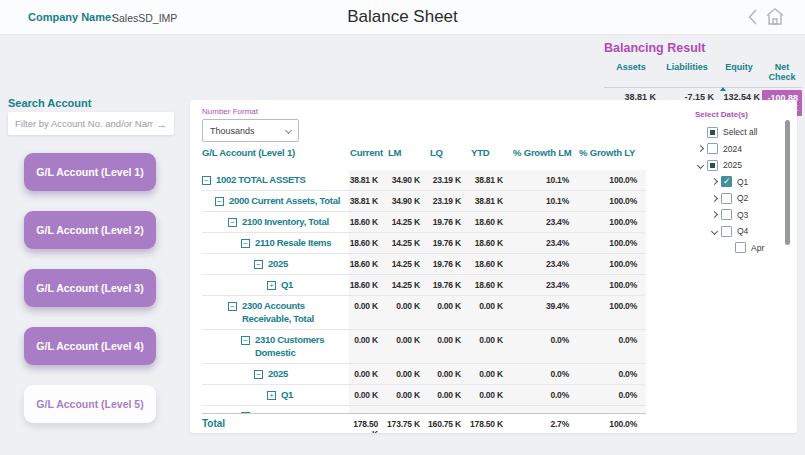 The width and height of the screenshot is (805, 455). I want to click on balancing-col-header-net-check: Net Check, so click(782, 74).